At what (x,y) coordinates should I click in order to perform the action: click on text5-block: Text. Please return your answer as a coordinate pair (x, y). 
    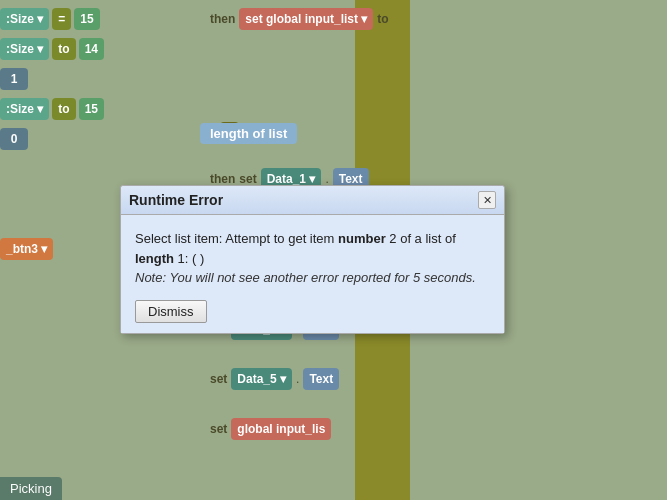
    Looking at the image, I should click on (321, 379).